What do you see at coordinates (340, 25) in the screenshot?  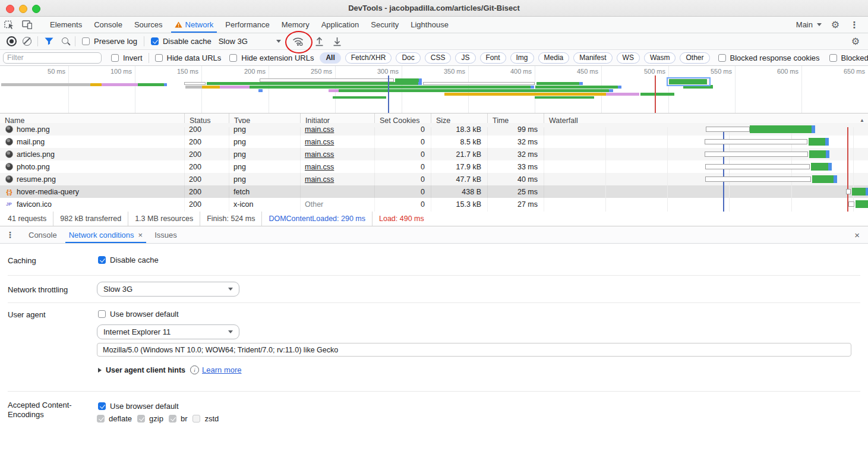 I see `tab-application: Application` at bounding box center [340, 25].